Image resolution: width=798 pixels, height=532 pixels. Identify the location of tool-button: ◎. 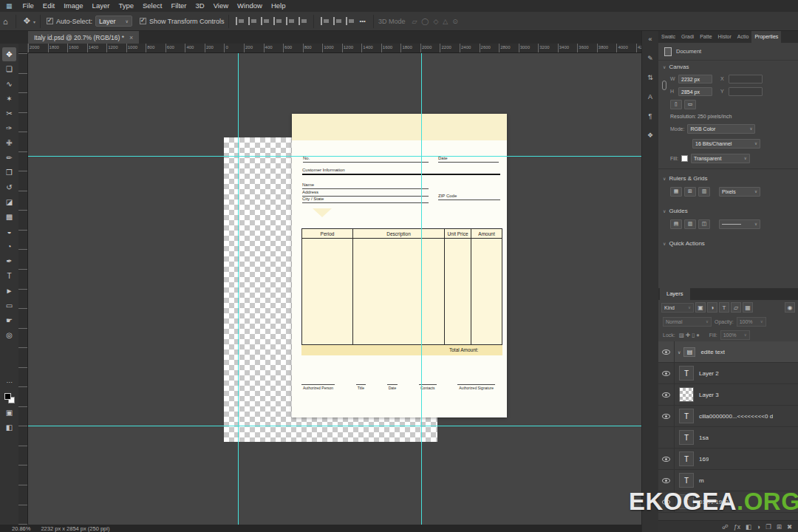
(9, 335).